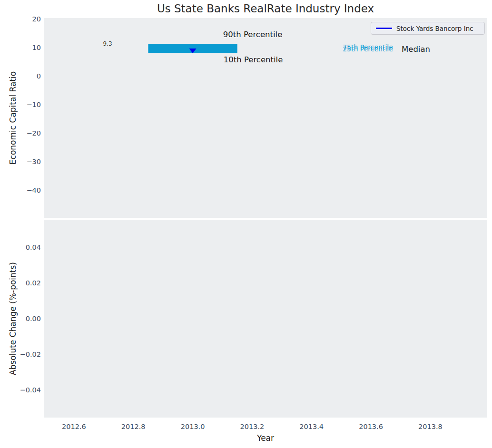 This screenshot has width=492, height=448. Describe the element at coordinates (193, 427) in the screenshot. I see `x-tick-label: 2013.0` at that location.